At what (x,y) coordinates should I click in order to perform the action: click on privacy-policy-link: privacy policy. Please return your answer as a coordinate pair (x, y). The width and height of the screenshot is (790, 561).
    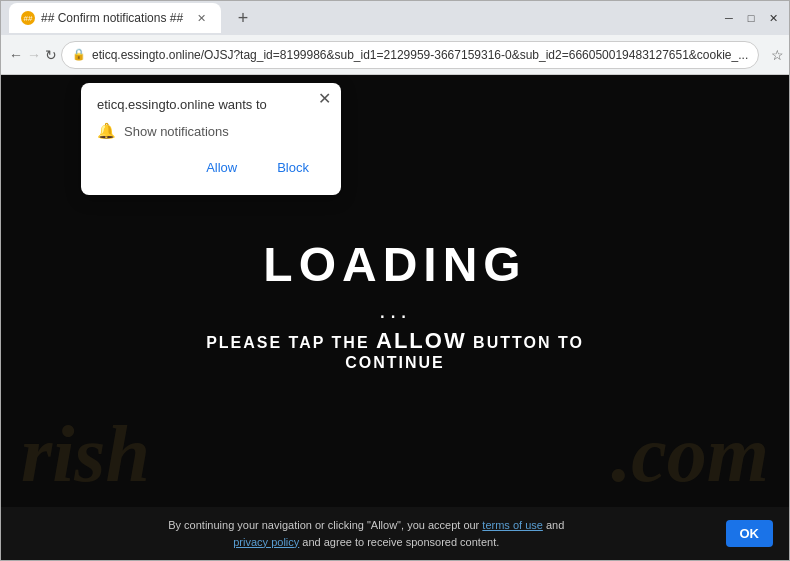
    Looking at the image, I should click on (266, 542).